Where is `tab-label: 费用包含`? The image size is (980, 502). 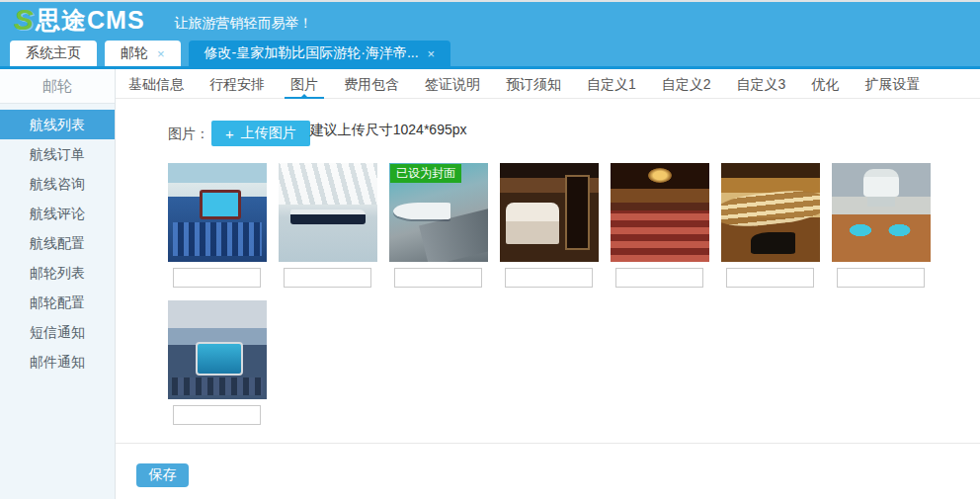
tab-label: 费用包含 is located at coordinates (371, 84).